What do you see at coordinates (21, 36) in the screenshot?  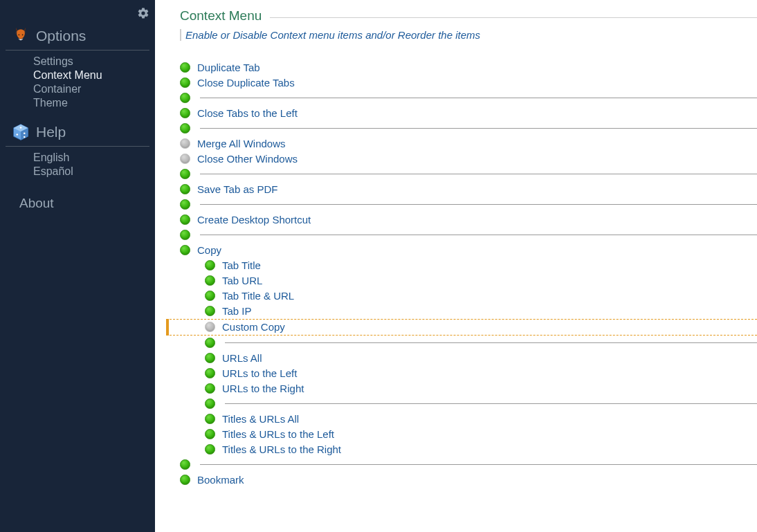 I see `fox-icon` at bounding box center [21, 36].